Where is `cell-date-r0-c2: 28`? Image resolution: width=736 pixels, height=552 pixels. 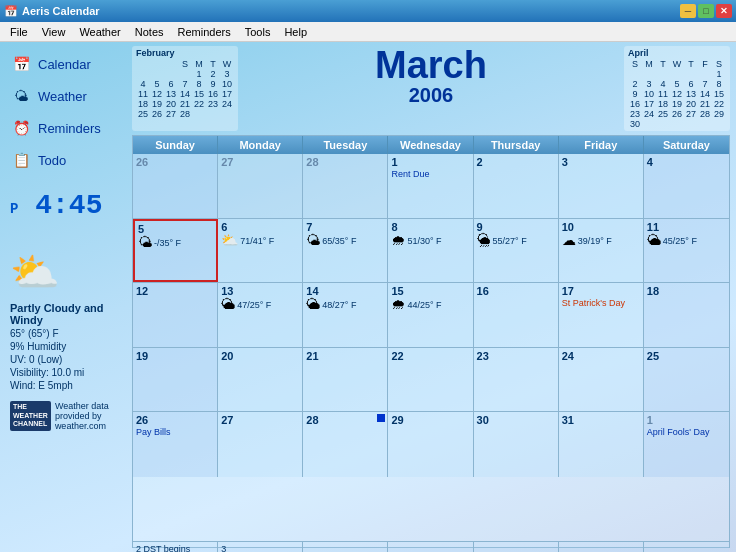 cell-date-r0-c2: 28 is located at coordinates (345, 162).